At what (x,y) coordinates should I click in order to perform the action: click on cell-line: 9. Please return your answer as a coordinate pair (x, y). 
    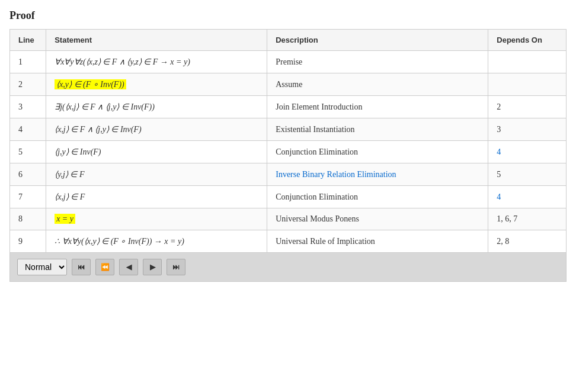
    Looking at the image, I should click on (28, 242).